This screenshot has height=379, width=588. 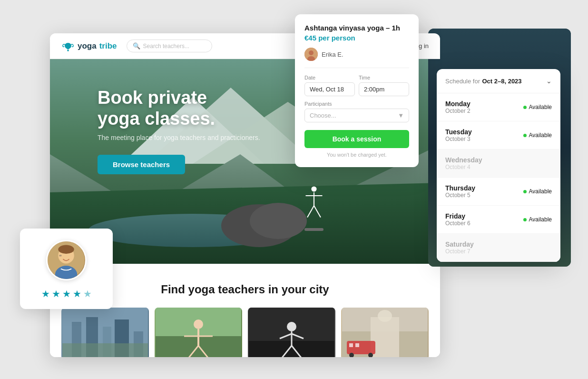 What do you see at coordinates (89, 46) in the screenshot?
I see `logo: yogatribe` at bounding box center [89, 46].